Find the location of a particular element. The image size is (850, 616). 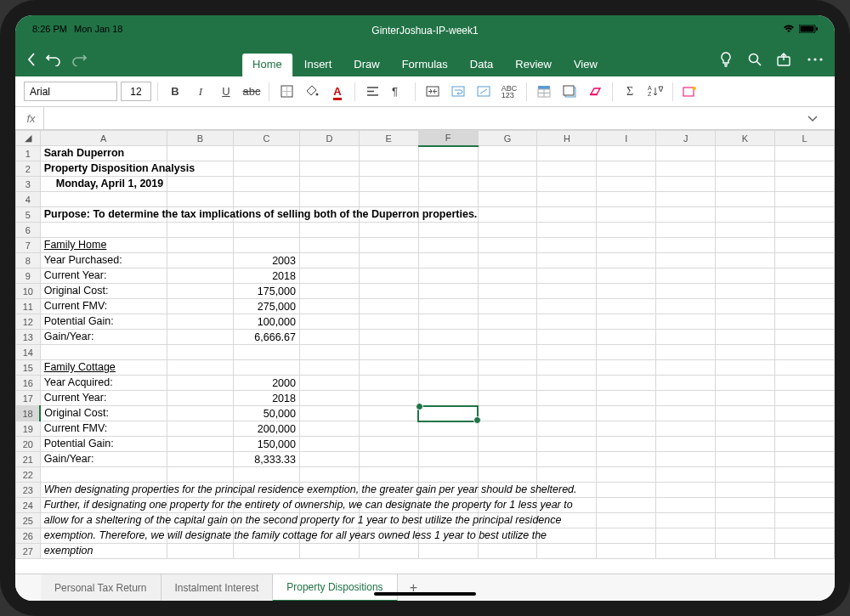

cell-G6 is located at coordinates (507, 230).